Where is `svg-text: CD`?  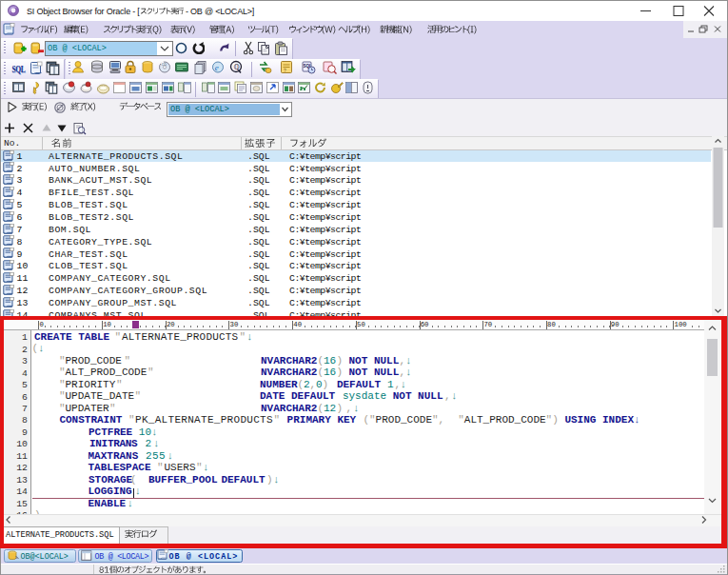
svg-text: CD is located at coordinates (165, 65).